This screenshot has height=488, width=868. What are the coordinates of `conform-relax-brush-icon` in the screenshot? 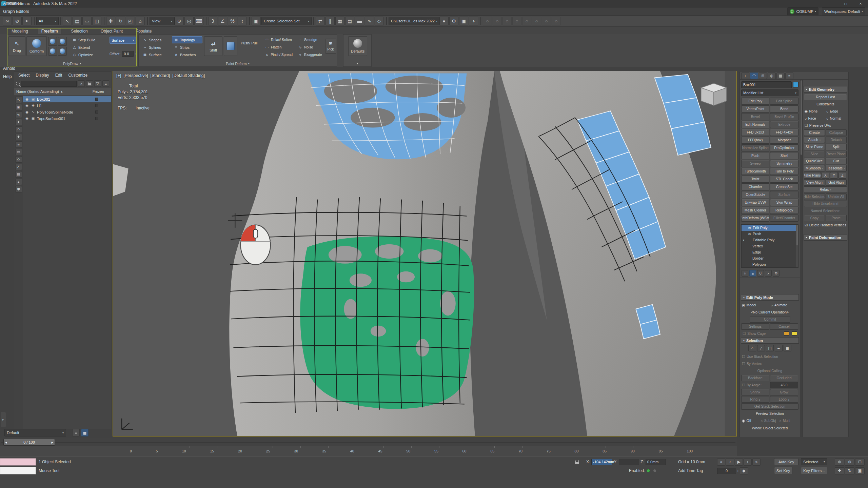 It's located at (62, 51).